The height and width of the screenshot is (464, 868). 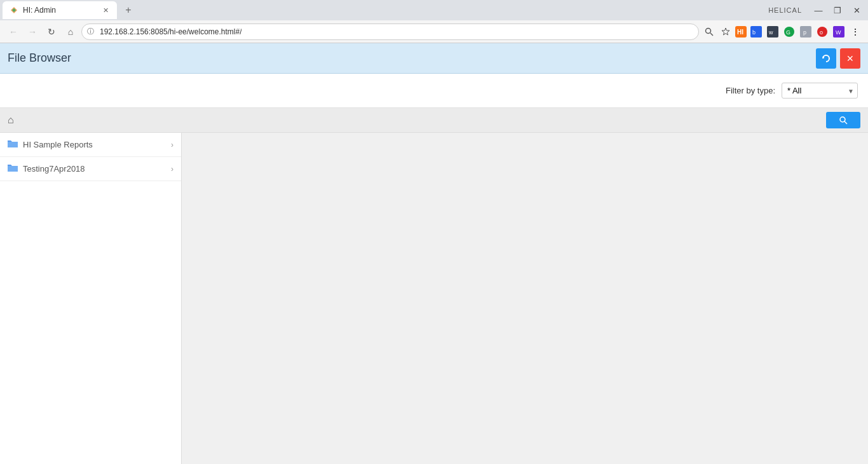 What do you see at coordinates (850, 58) in the screenshot?
I see `close-app-icon: ✕` at bounding box center [850, 58].